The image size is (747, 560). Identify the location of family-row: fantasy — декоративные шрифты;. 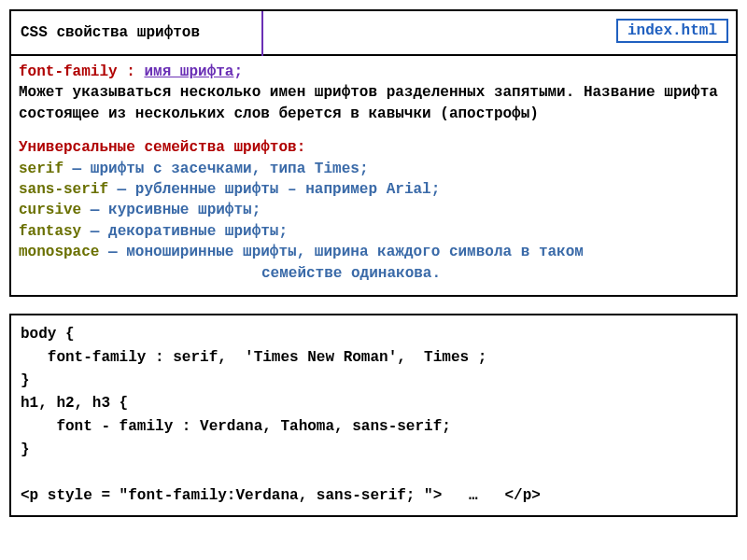
(374, 231).